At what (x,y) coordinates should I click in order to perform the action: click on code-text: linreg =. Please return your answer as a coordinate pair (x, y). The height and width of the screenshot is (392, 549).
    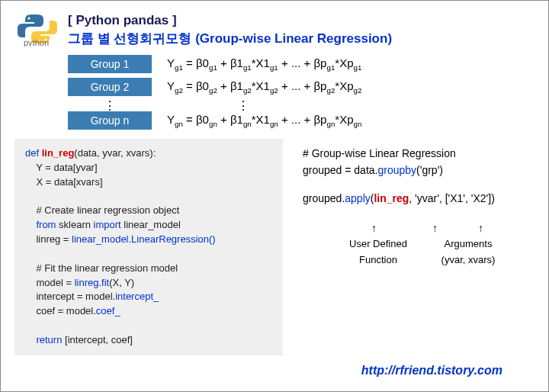
    Looking at the image, I should click on (49, 239).